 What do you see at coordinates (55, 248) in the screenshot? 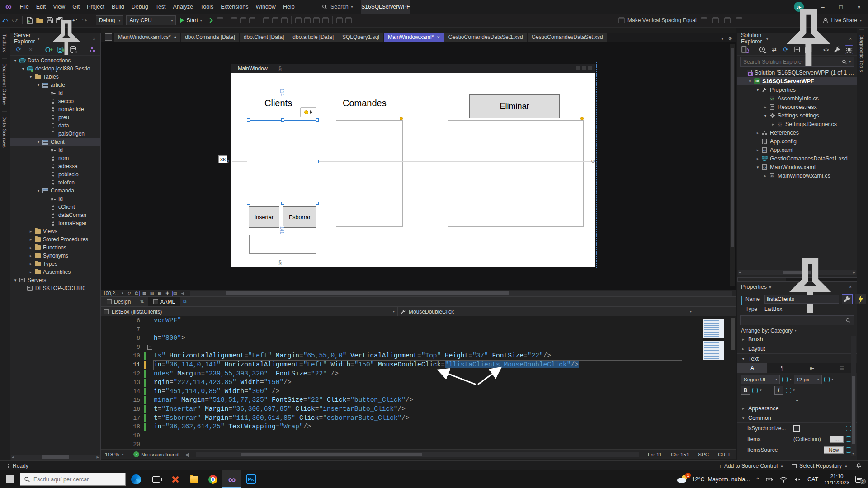
I see `server-item-functions: ▸Functions` at bounding box center [55, 248].